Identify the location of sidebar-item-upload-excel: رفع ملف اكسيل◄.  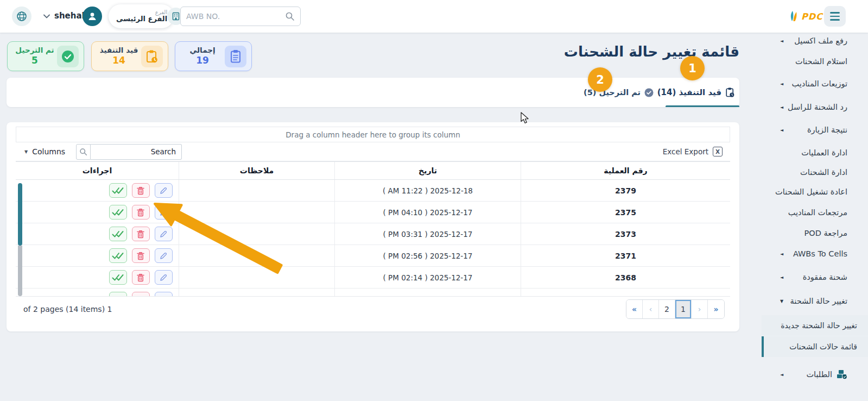
(808, 41).